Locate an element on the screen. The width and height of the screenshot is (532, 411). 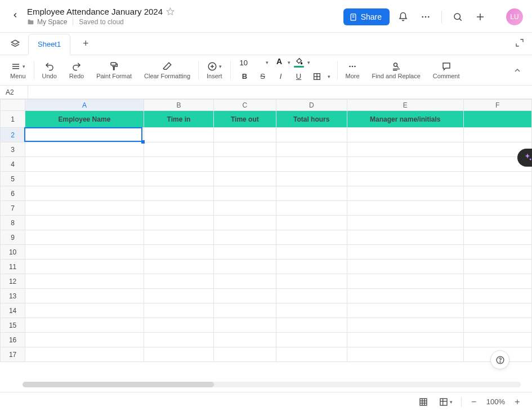
row-header: 8 is located at coordinates (13, 223).